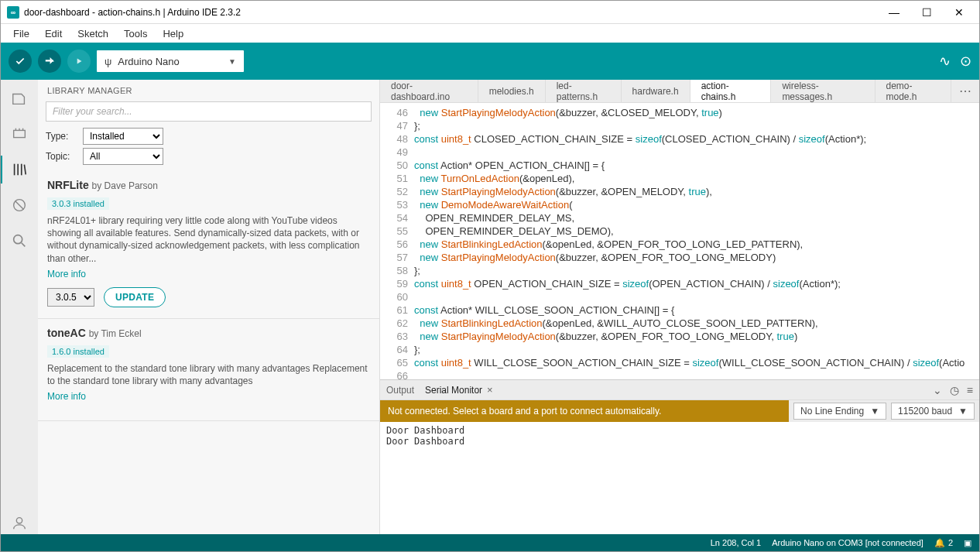 The image size is (980, 552). What do you see at coordinates (79, 61) in the screenshot?
I see `debug-button` at bounding box center [79, 61].